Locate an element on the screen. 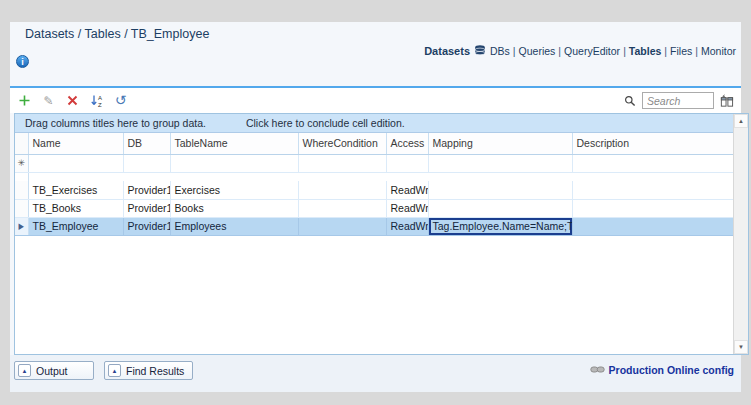 Image resolution: width=751 pixels, height=405 pixels. vertical-scrollbar: ▲ ▼ is located at coordinates (740, 234).